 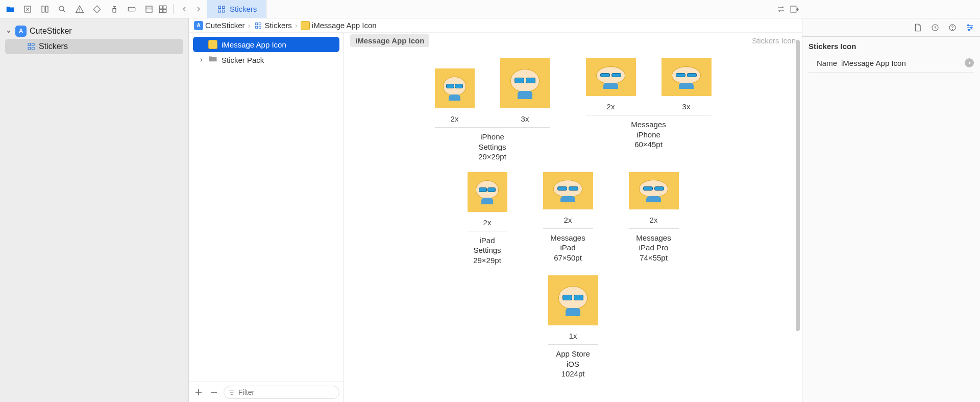 What do you see at coordinates (199, 392) in the screenshot?
I see `add-button` at bounding box center [199, 392].